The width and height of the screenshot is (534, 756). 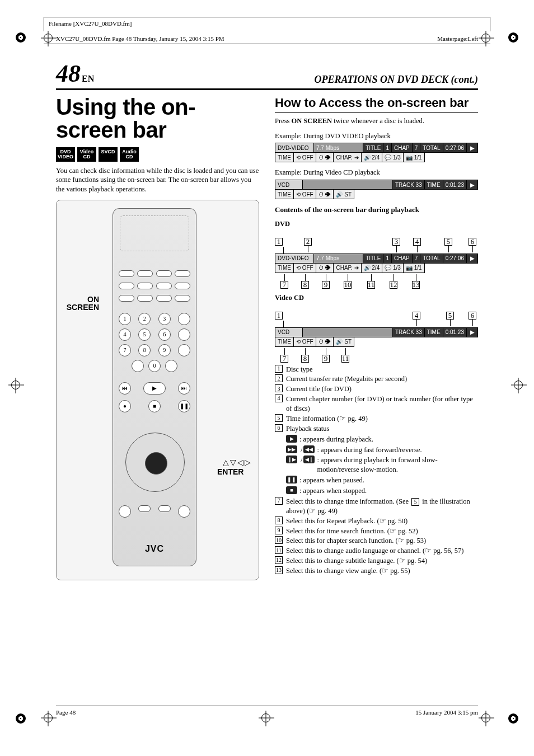 I want to click on osd-audio-btn: 🔊 ST, so click(x=344, y=194).